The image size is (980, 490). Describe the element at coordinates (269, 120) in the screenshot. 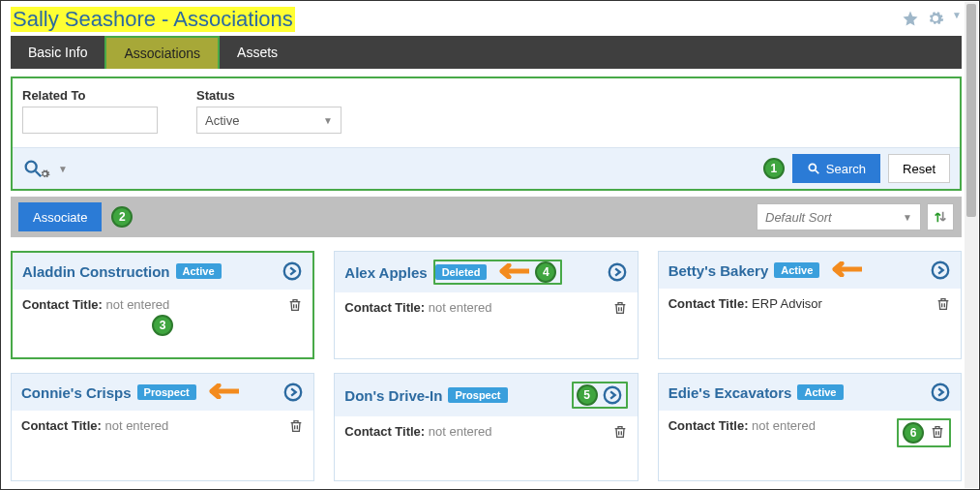

I see `status-select: Active ▼` at that location.